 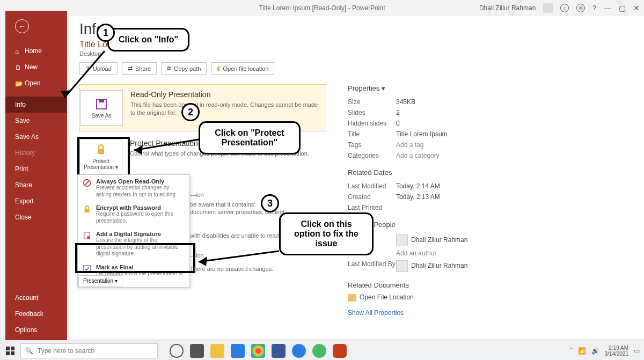 What do you see at coordinates (36, 67) in the screenshot?
I see `nav-new: 🗋New` at bounding box center [36, 67].